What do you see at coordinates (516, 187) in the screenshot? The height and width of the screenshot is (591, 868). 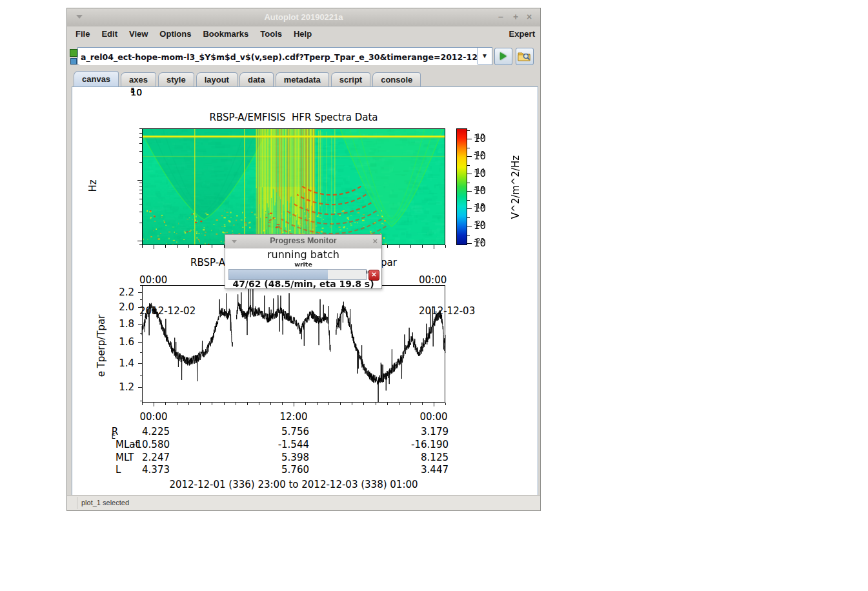 I see `colorbar-axis-label: V^2/m^2/Hz` at bounding box center [516, 187].